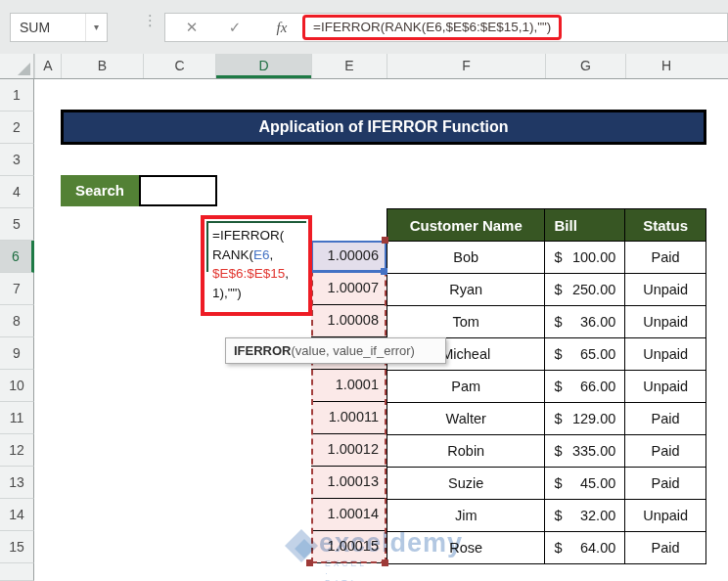 The image size is (728, 581). I want to click on bill-cell: $45.00, so click(585, 483).